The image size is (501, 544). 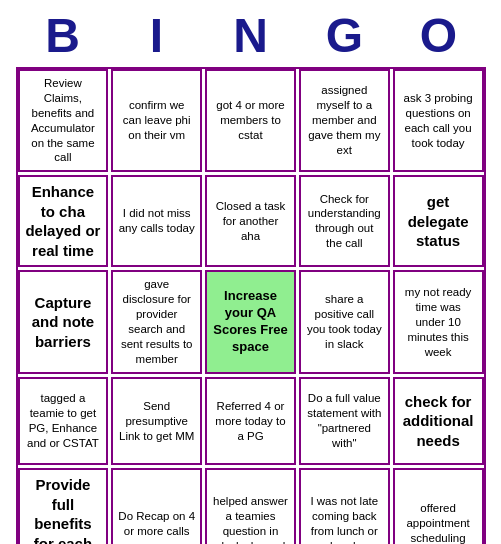 I want to click on bingo-cell: I was not late coming back from lunch or…, so click(x=344, y=506).